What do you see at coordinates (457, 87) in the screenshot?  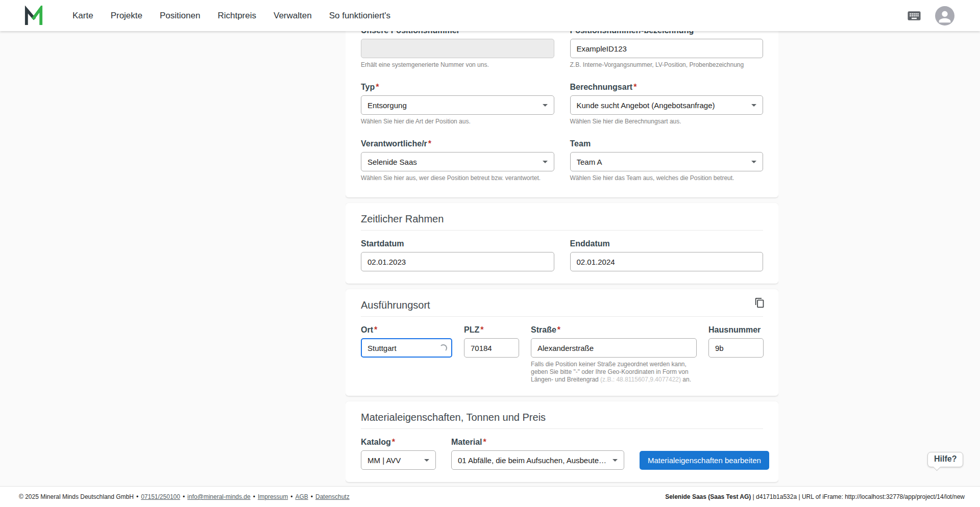 I see `typ-label: Typ*` at bounding box center [457, 87].